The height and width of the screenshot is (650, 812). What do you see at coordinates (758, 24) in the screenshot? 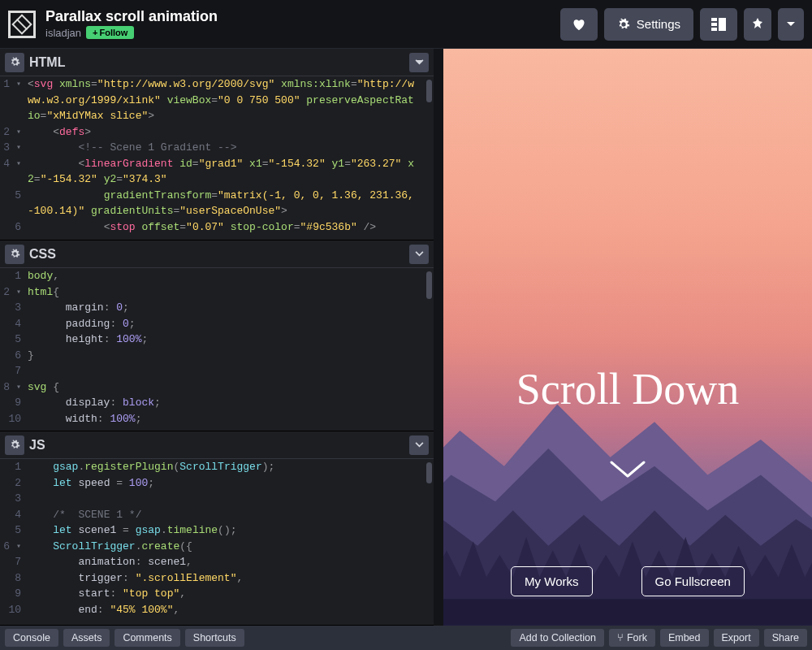
I see `pin-button` at bounding box center [758, 24].